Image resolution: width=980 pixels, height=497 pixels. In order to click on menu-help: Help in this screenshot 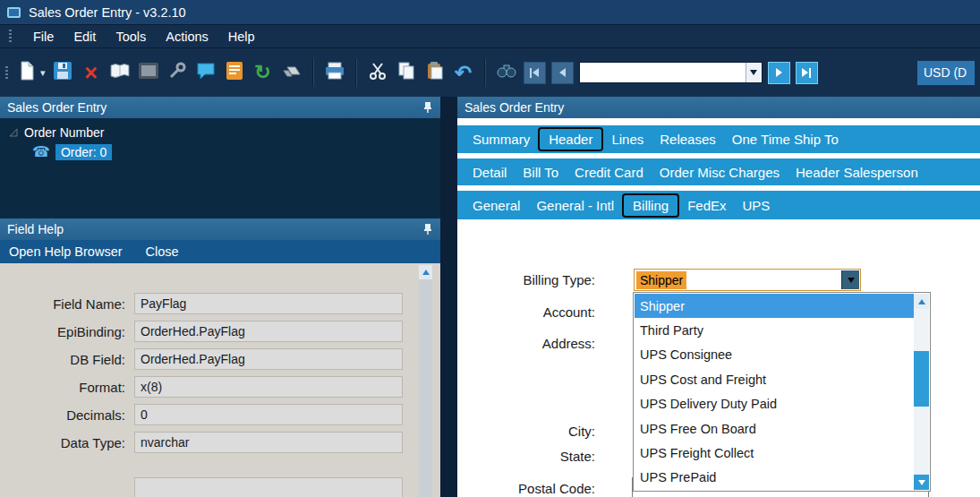, I will do `click(242, 37)`.